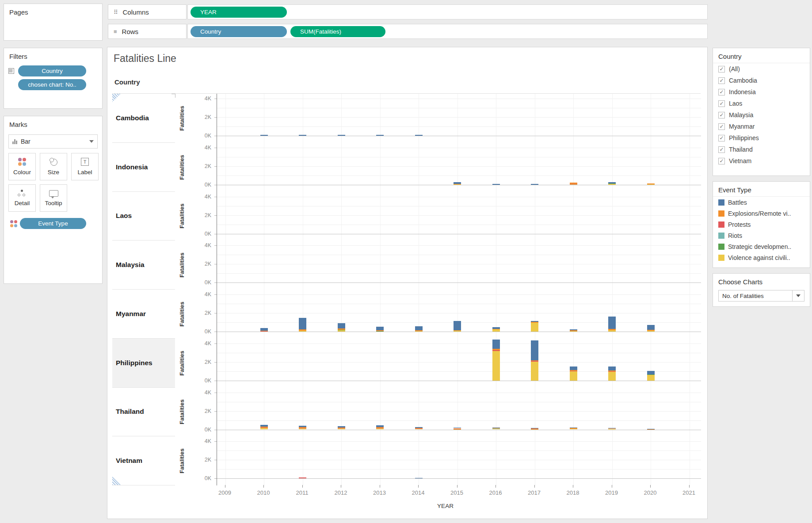 The height and width of the screenshot is (523, 812). I want to click on legend-item: Strategic developmen.., so click(761, 247).